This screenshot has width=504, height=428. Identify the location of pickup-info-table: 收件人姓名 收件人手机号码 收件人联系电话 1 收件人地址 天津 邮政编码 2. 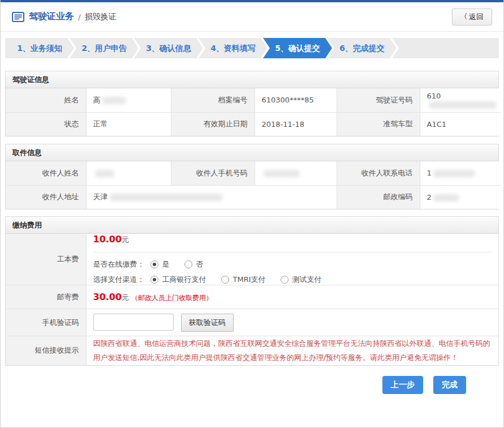
(253, 185).